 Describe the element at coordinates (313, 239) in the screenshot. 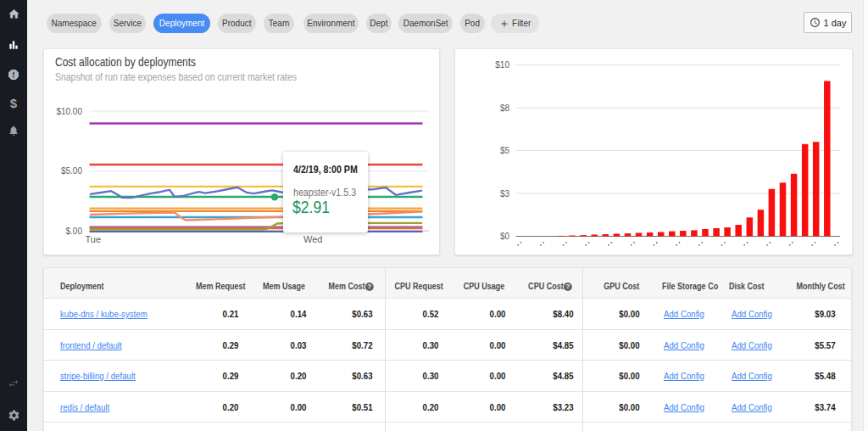

I see `svg-text: Wed` at that location.